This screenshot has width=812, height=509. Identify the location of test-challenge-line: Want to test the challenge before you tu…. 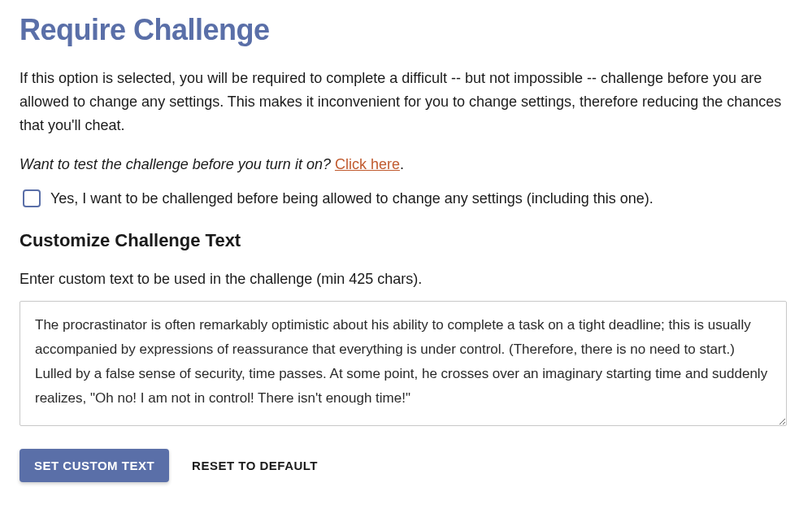
(406, 164).